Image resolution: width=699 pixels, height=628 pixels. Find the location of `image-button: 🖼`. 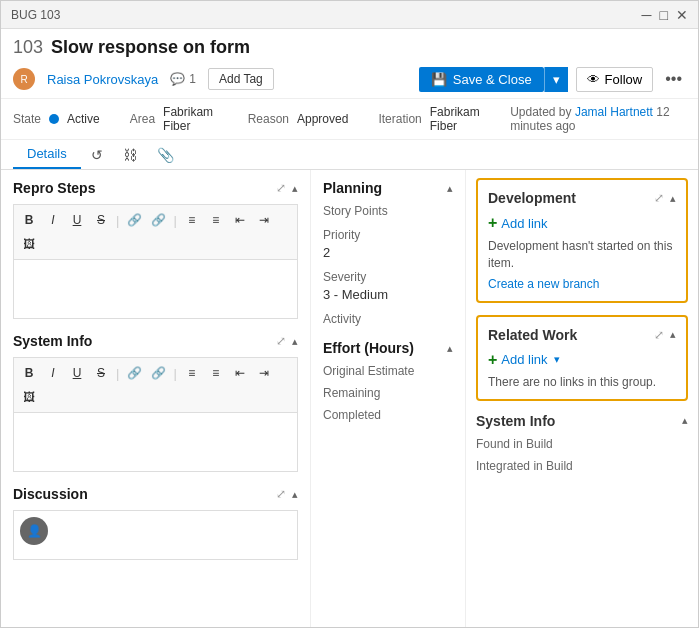

image-button: 🖼 is located at coordinates (29, 244).